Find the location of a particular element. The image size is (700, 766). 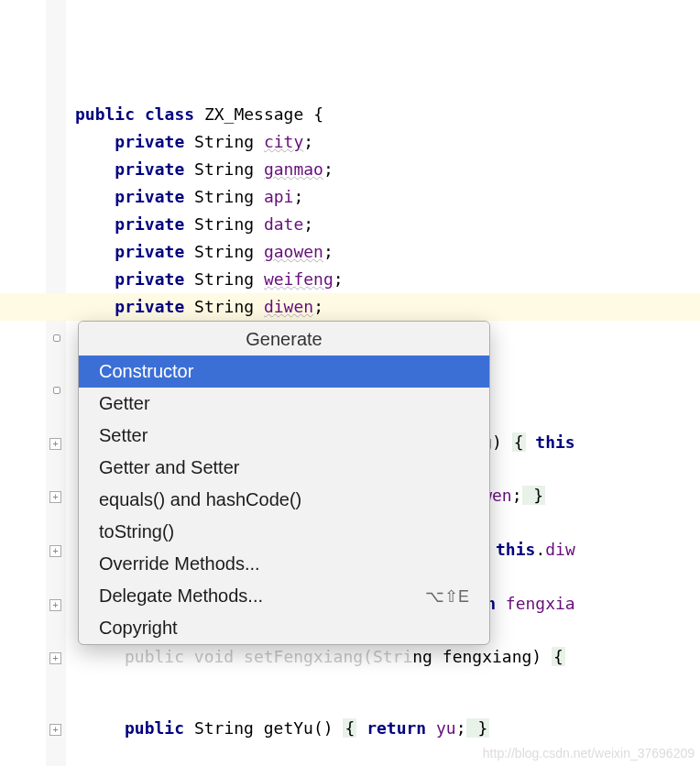

popup-item-copyright: Copyright is located at coordinates (284, 629).